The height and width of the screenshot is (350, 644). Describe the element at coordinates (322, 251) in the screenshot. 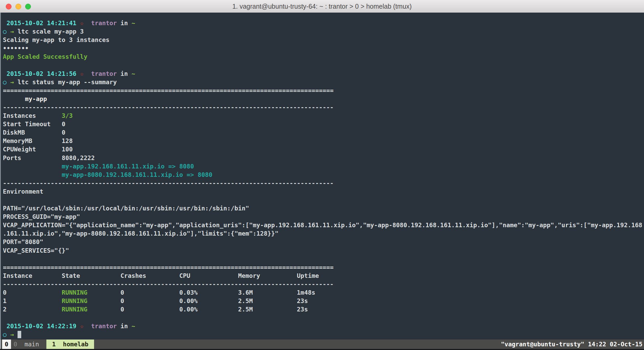

I see `terminal-line: VCAP_SERVICES="{}"` at that location.